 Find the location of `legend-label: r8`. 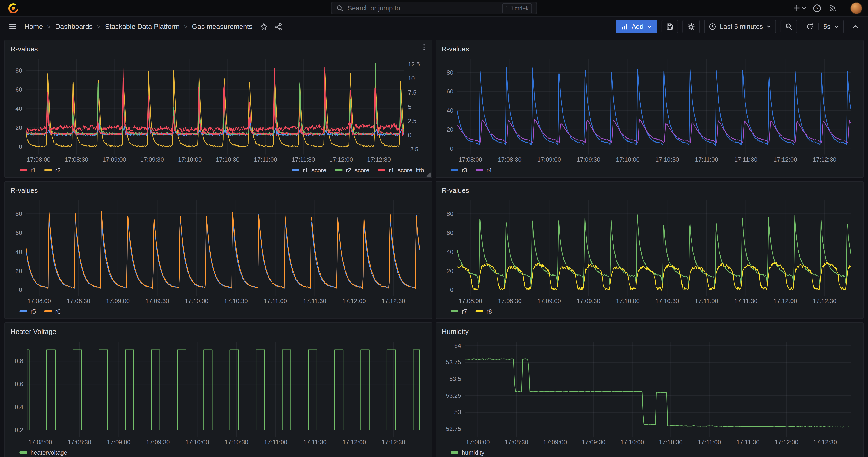

legend-label: r8 is located at coordinates (489, 311).